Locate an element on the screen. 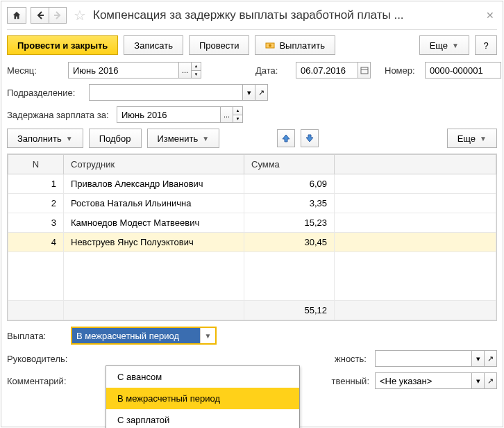 Image resolution: width=504 pixels, height=428 pixels. department-caret: ▾ is located at coordinates (249, 92).